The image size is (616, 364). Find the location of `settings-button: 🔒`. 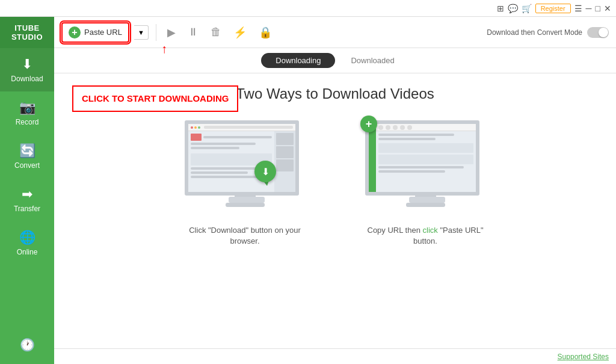

settings-button: 🔒 is located at coordinates (265, 32).